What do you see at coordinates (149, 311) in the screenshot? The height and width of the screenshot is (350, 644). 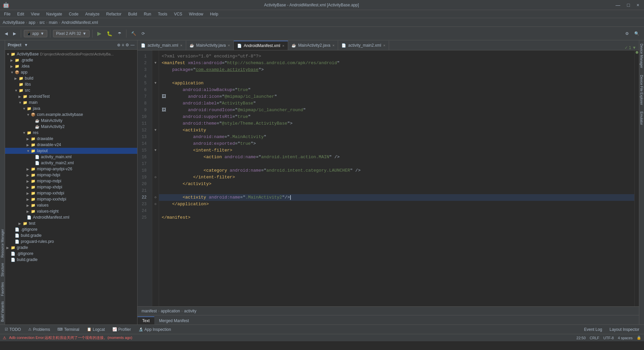 I see `bottom-nav-manifest: manifest` at bounding box center [149, 311].